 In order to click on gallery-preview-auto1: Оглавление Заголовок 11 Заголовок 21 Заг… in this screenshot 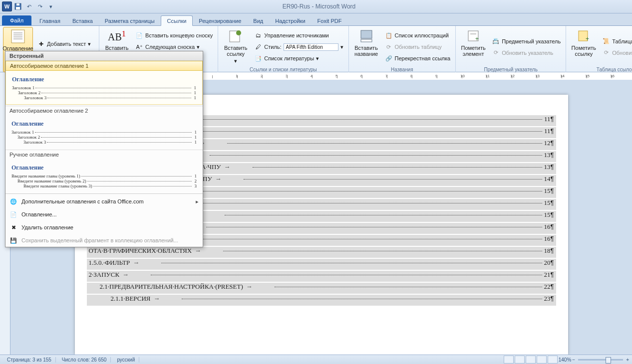, I will do `click(104, 88)`.